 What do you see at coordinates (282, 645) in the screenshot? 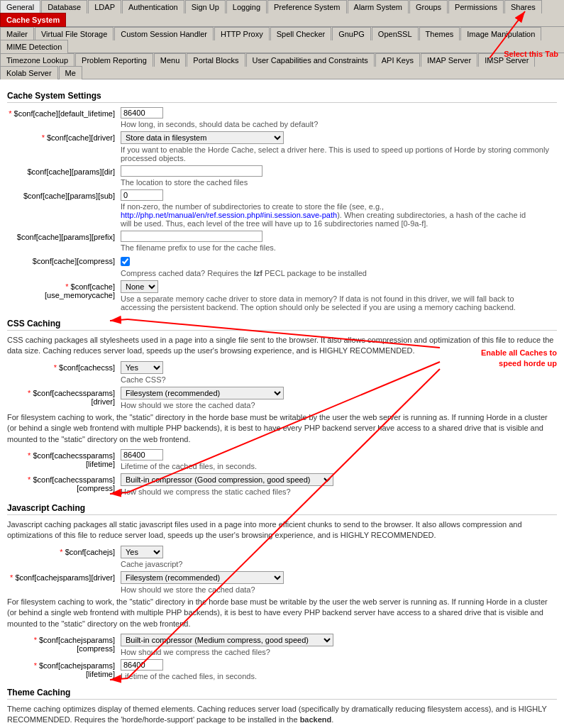
I see `row-cachejsparams-compress: * $conf[cachejsparams][compress] Built-i…` at bounding box center [282, 645].